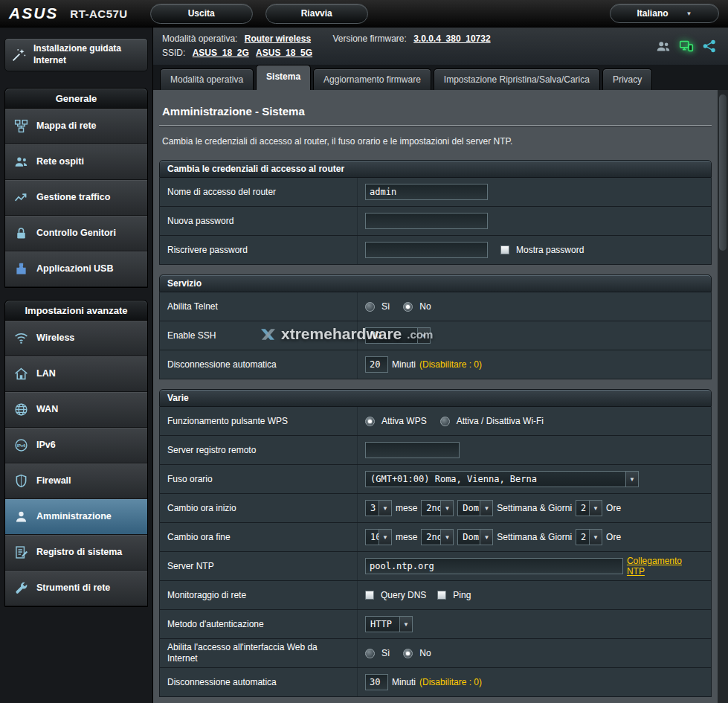 The height and width of the screenshot is (703, 728). What do you see at coordinates (76, 481) in the screenshot?
I see `sidebar-item-firewall: Firewall` at bounding box center [76, 481].